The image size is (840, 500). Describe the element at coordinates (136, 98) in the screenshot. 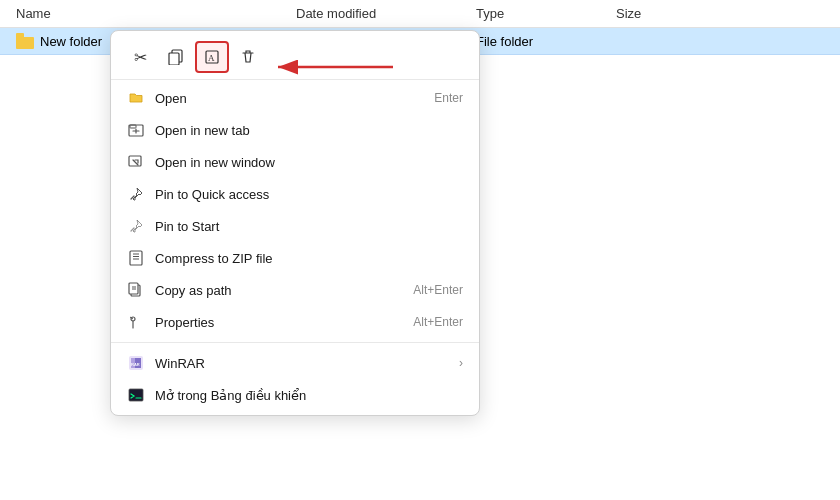

I see `open-icon` at that location.